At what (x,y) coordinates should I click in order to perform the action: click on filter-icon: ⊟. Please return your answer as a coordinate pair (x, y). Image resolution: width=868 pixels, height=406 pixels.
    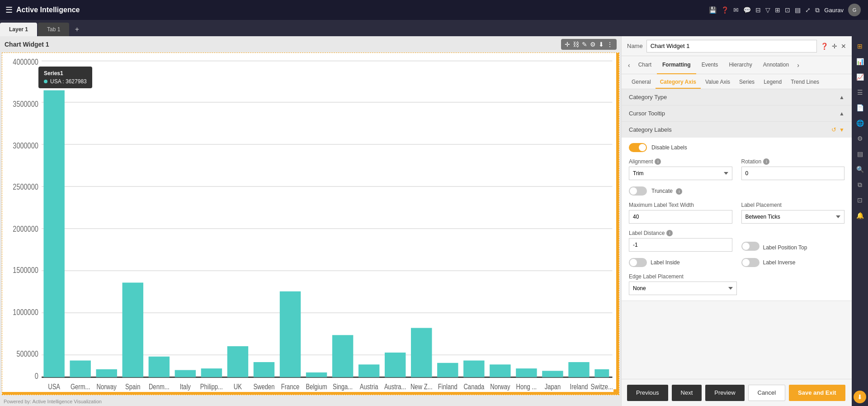
    Looking at the image, I should click on (758, 10).